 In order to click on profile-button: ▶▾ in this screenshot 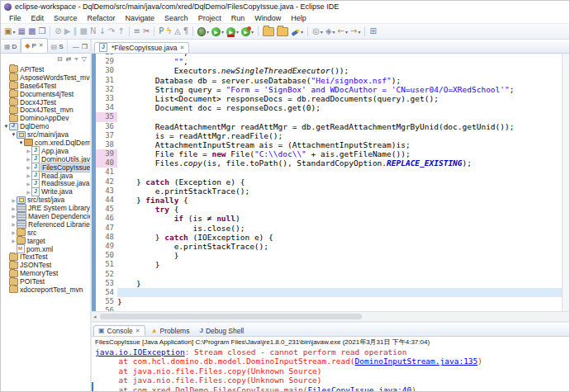, I will do `click(248, 31)`.